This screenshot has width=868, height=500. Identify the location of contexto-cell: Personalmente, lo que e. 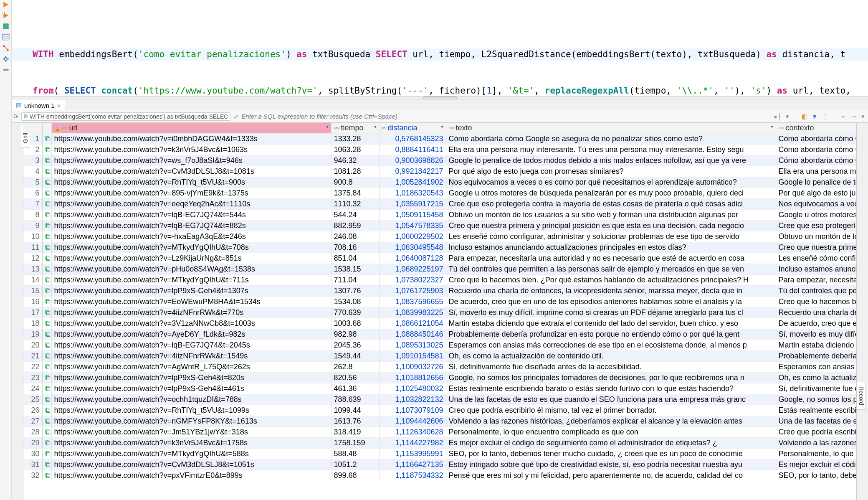
(816, 454).